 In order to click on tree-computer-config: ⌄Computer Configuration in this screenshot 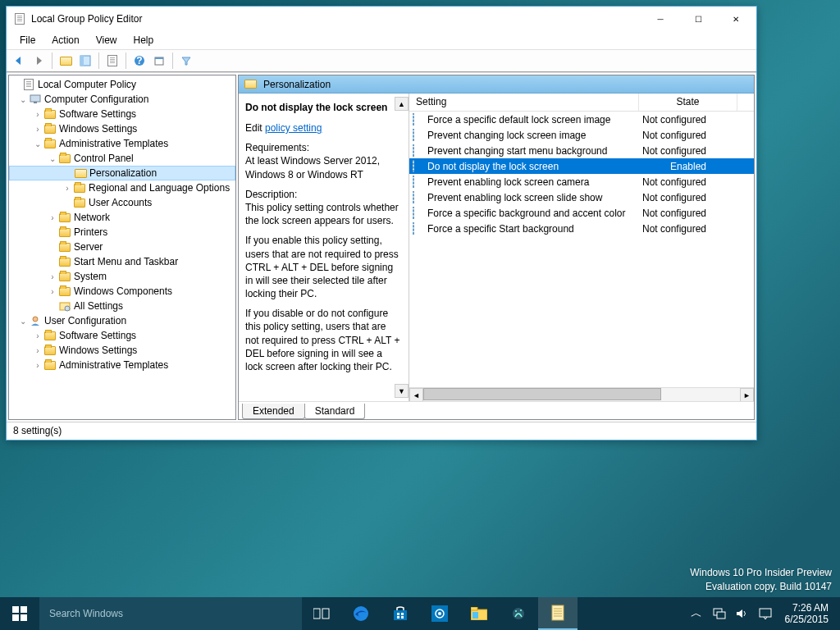, I will do `click(122, 99)`.